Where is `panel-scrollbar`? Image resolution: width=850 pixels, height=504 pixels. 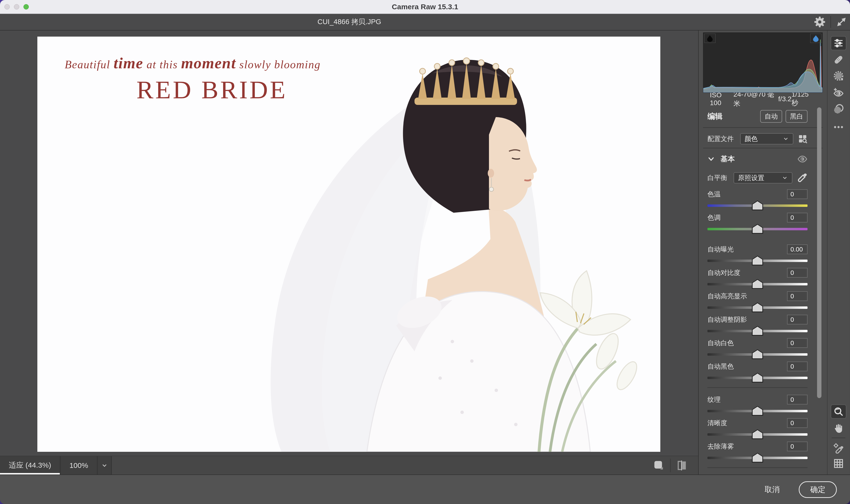 panel-scrollbar is located at coordinates (819, 253).